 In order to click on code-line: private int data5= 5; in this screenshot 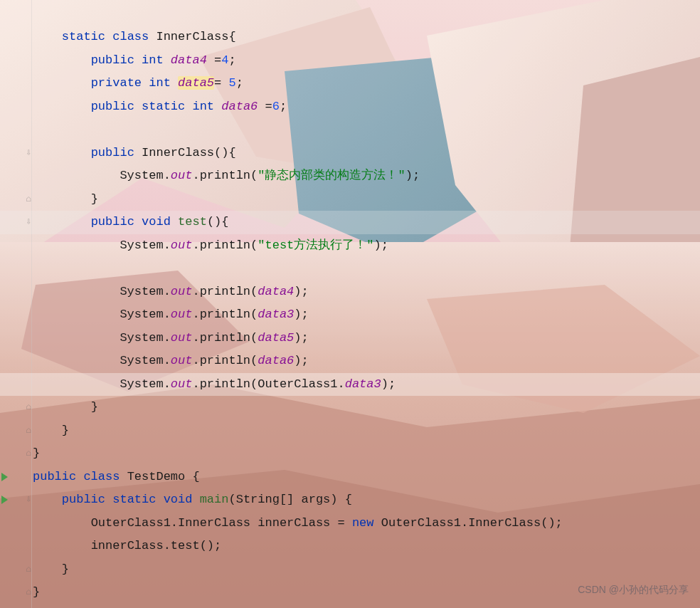, I will do `click(350, 84)`.